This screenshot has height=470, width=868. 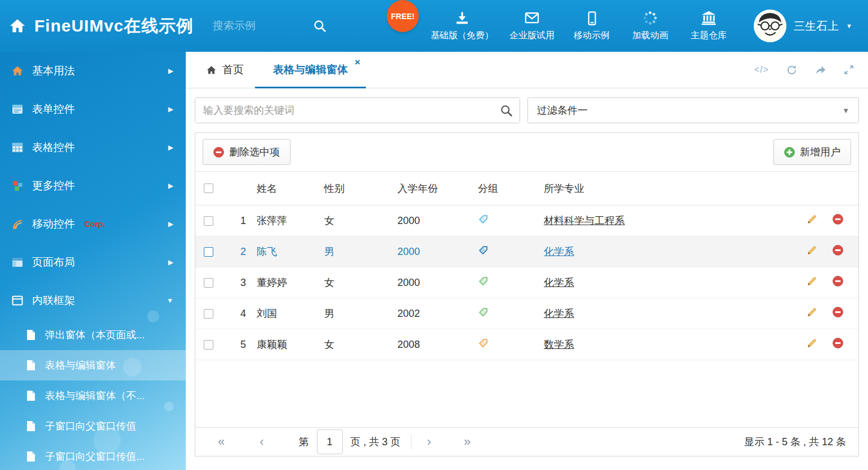 I want to click on cell-year: 2002, so click(x=438, y=314).